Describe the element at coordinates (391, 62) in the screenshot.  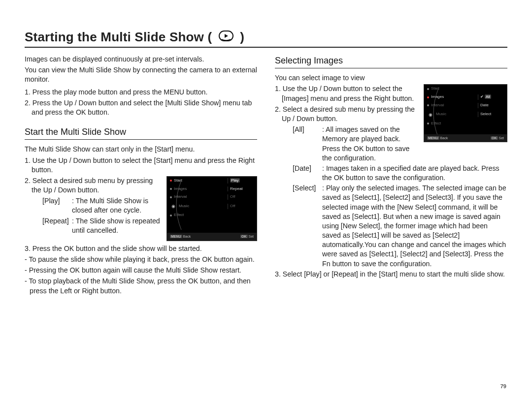
I see `right-subheading: Selecting Images` at that location.